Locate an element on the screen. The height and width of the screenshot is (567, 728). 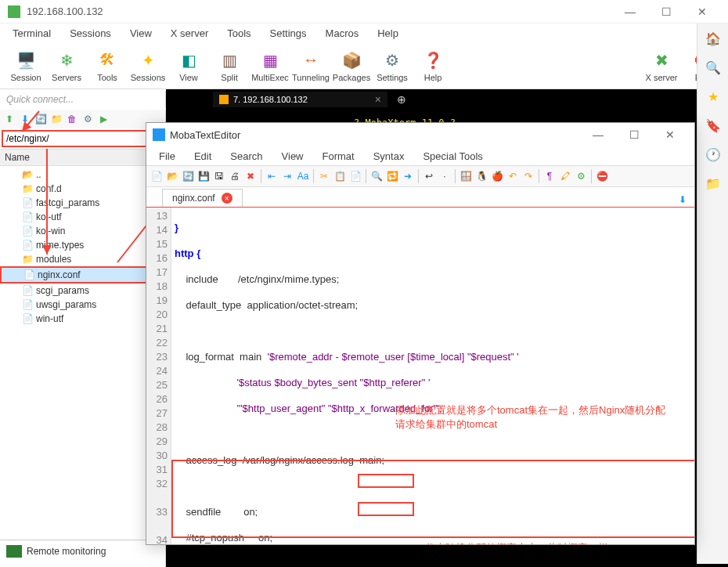
maximize-button: ☐ is located at coordinates (666, 12).